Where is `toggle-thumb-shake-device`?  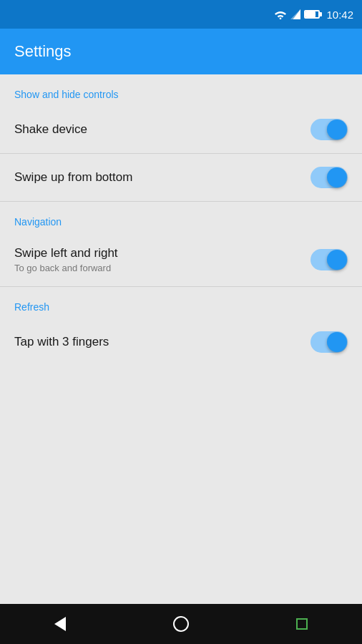
toggle-thumb-shake-device is located at coordinates (337, 130).